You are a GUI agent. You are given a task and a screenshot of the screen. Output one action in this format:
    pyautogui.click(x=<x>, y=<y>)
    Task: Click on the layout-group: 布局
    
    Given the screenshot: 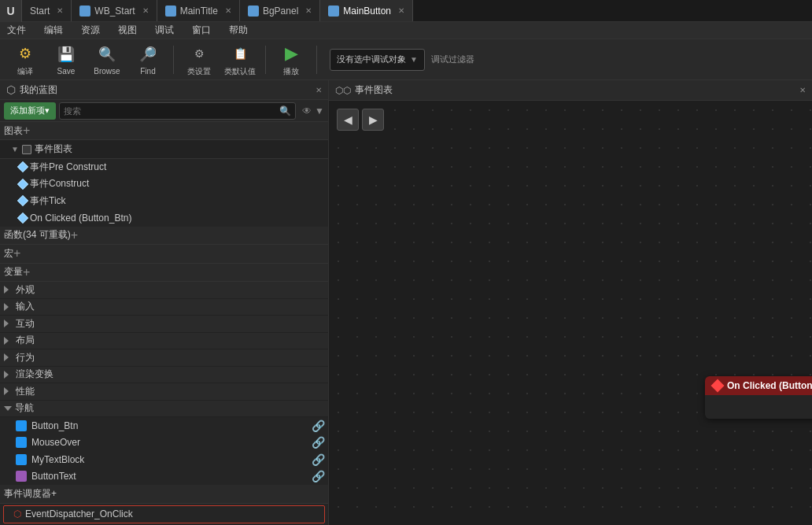 What is the action you would take?
    pyautogui.click(x=164, y=342)
    